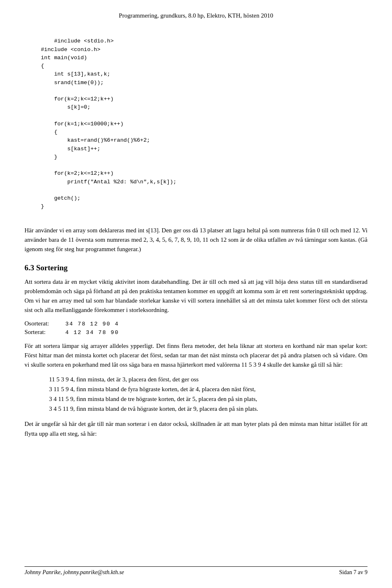  What do you see at coordinates (196, 240) in the screenshot?
I see `paragraph-array-intro: Här använder vi en array som deklareras …` at bounding box center [196, 240].